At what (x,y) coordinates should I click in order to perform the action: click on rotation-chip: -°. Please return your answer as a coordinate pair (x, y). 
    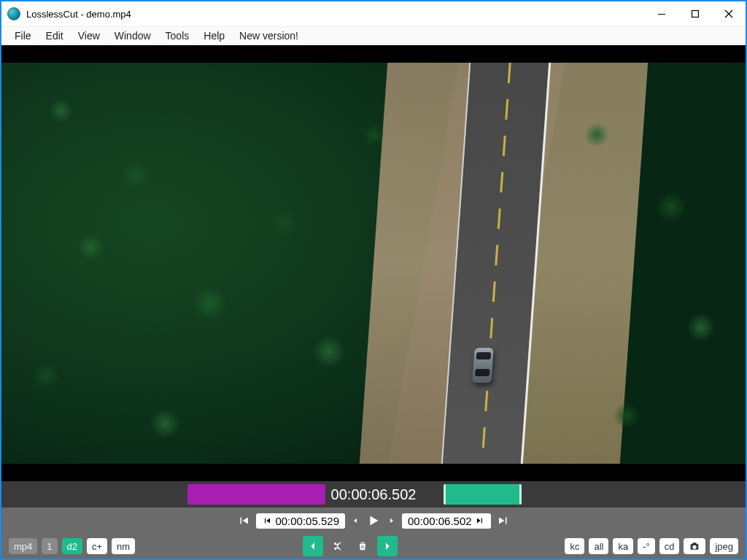
    Looking at the image, I should click on (646, 546).